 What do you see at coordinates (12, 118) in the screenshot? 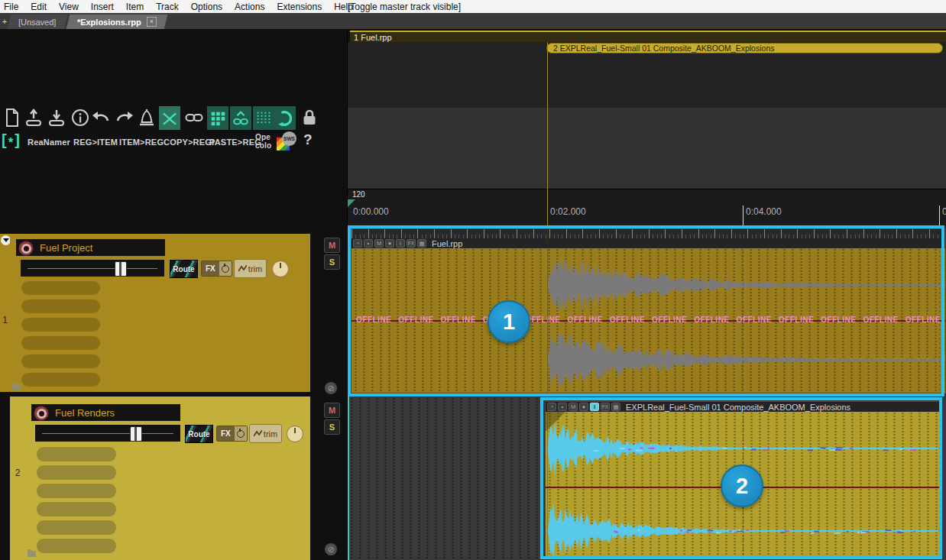
I see `new-project-icon` at bounding box center [12, 118].